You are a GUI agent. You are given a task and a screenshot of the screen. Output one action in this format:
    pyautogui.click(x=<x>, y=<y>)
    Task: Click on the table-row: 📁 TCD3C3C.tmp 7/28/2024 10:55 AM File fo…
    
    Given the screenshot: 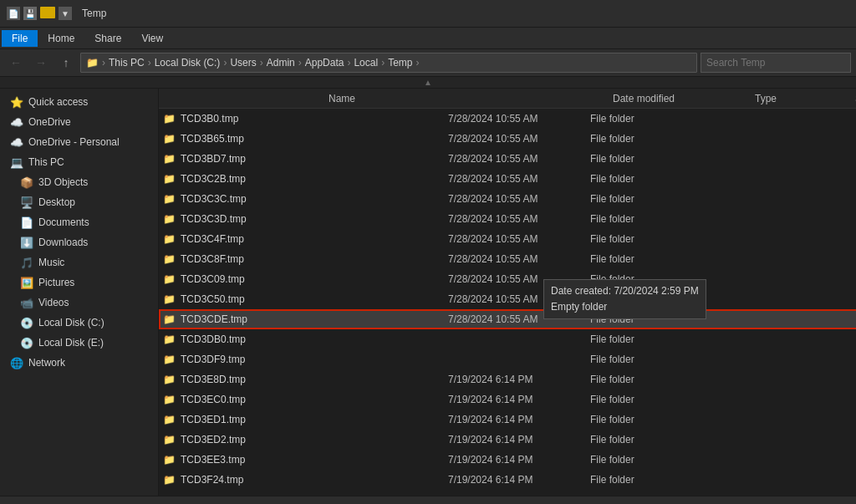 What is the action you would take?
    pyautogui.click(x=507, y=199)
    